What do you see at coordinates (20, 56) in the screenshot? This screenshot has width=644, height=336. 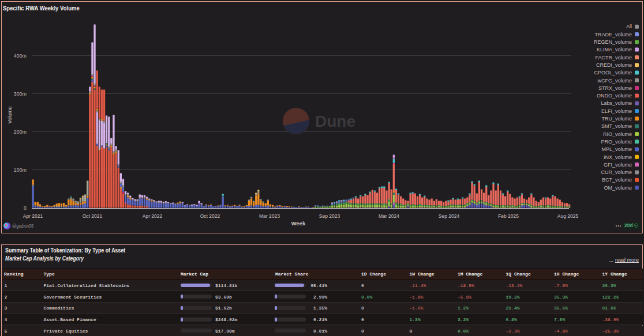 I see `svg-text: 400m` at bounding box center [20, 56].